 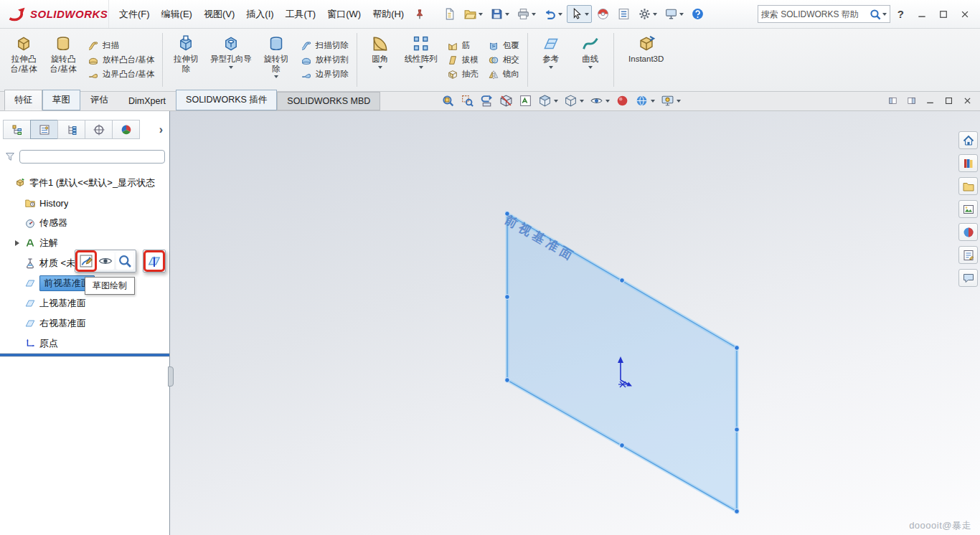 What do you see at coordinates (17, 244) in the screenshot?
I see `expander-icon` at bounding box center [17, 244].